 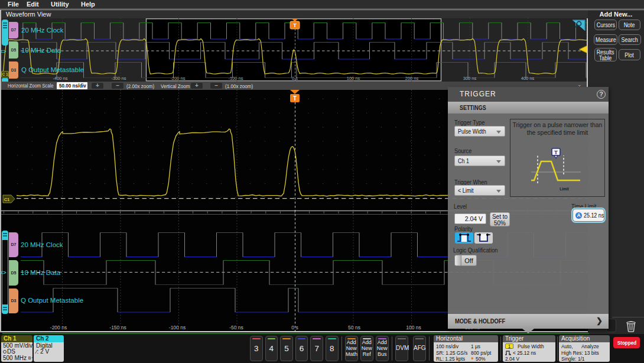 I want to click on svg-text: 400 ns, so click(x=528, y=78).